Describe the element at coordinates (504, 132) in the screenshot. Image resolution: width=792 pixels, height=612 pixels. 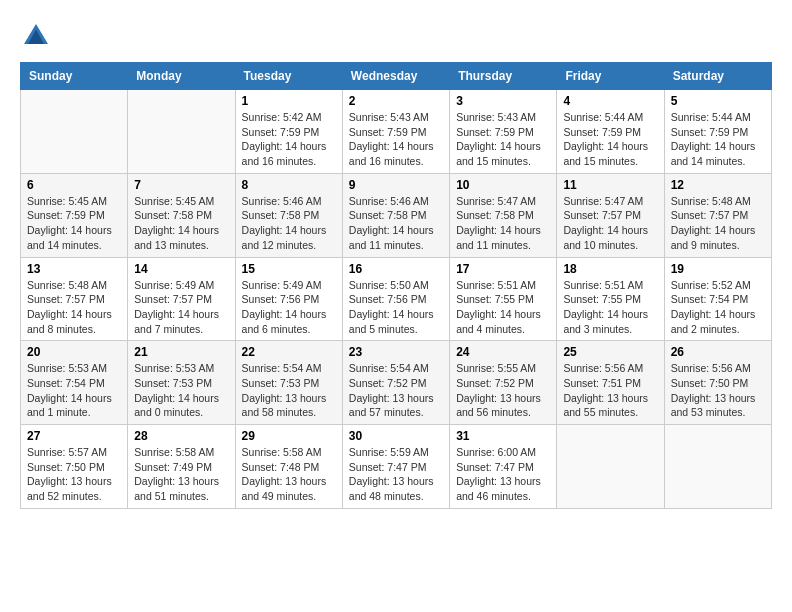
I see `calendar-cell: 3Sunrise: 5:43 AM Sunset: 7:59 PM Daylig…` at that location.